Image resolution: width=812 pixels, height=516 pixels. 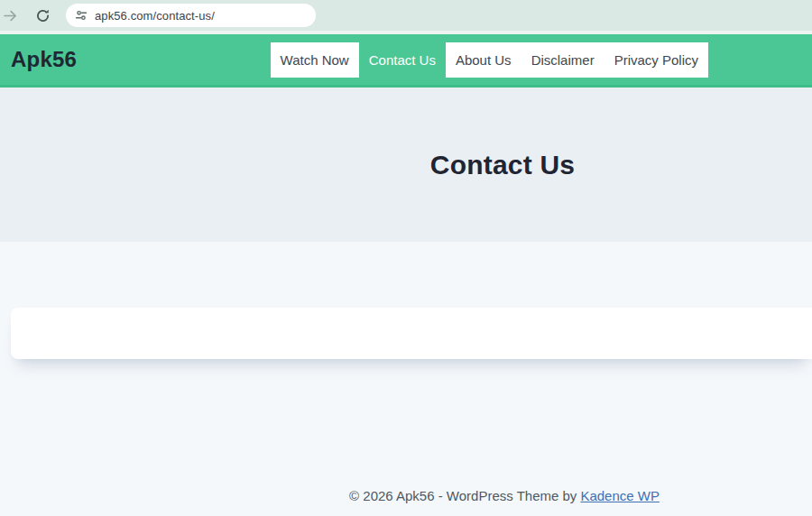 I want to click on nav-item-privacy-policy: Privacy Policy, so click(x=657, y=60).